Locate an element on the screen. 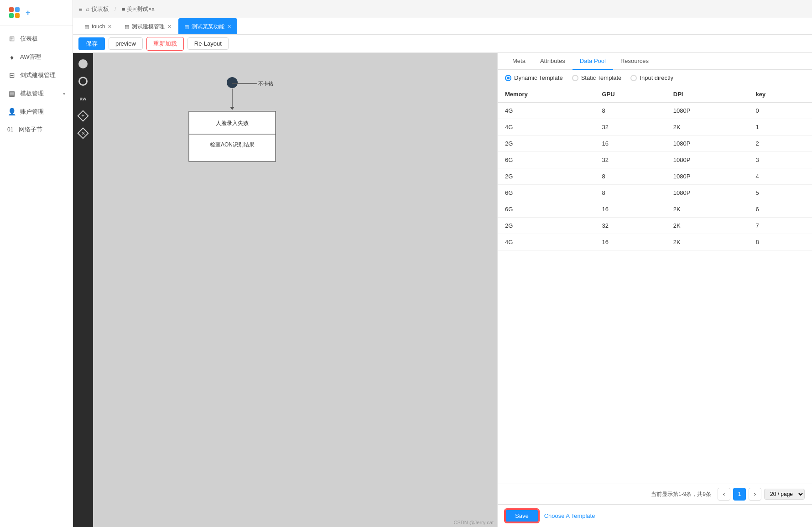 The image size is (812, 527). cell-key: 2 is located at coordinates (780, 144).